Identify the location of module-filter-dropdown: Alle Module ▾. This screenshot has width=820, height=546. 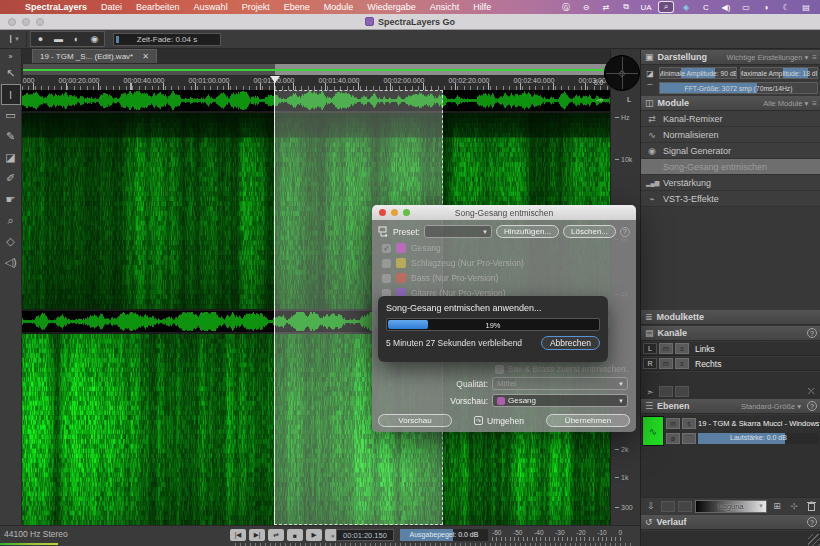
(786, 104).